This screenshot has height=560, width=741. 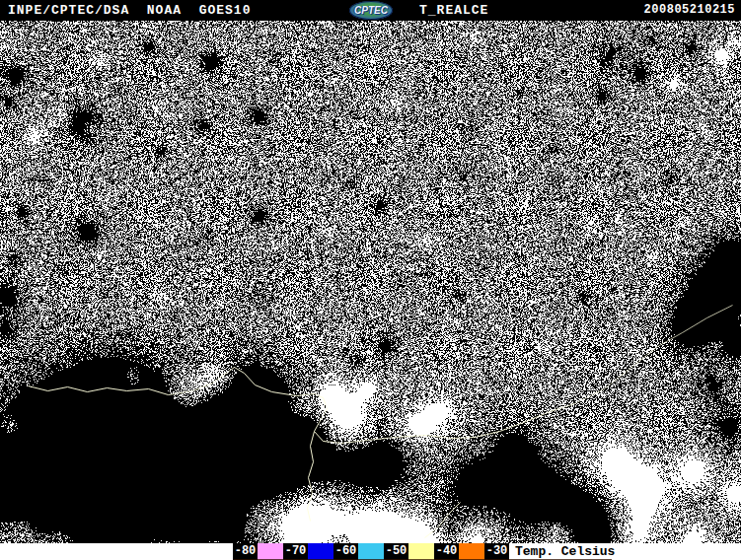 I want to click on colorbar-label: -80, so click(x=245, y=552).